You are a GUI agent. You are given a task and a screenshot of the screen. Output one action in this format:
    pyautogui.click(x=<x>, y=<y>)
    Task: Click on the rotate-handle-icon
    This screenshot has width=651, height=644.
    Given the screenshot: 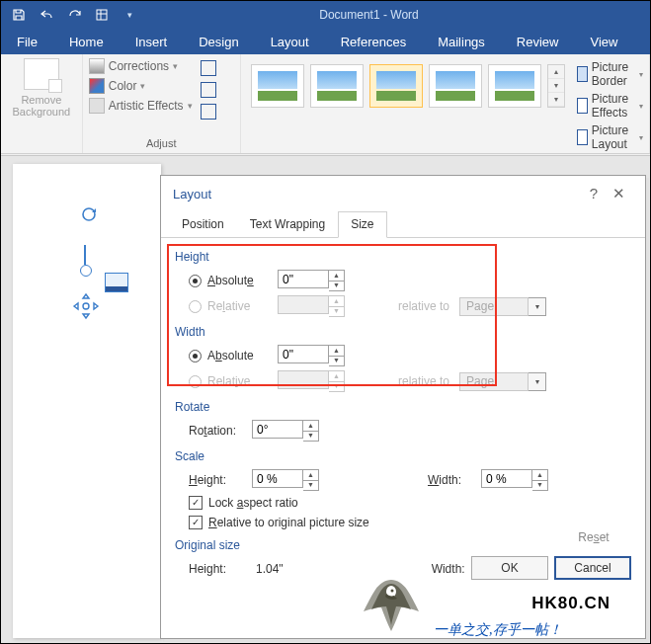 What is the action you would take?
    pyautogui.click(x=89, y=214)
    